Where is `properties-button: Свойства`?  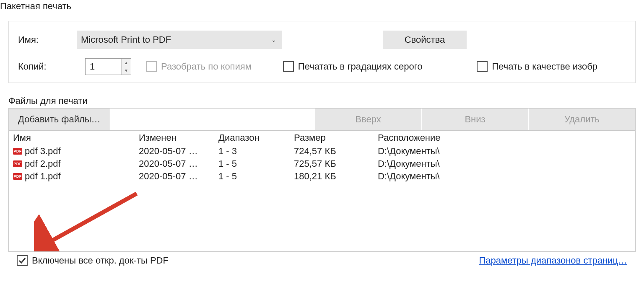
properties-button: Свойства is located at coordinates (425, 40).